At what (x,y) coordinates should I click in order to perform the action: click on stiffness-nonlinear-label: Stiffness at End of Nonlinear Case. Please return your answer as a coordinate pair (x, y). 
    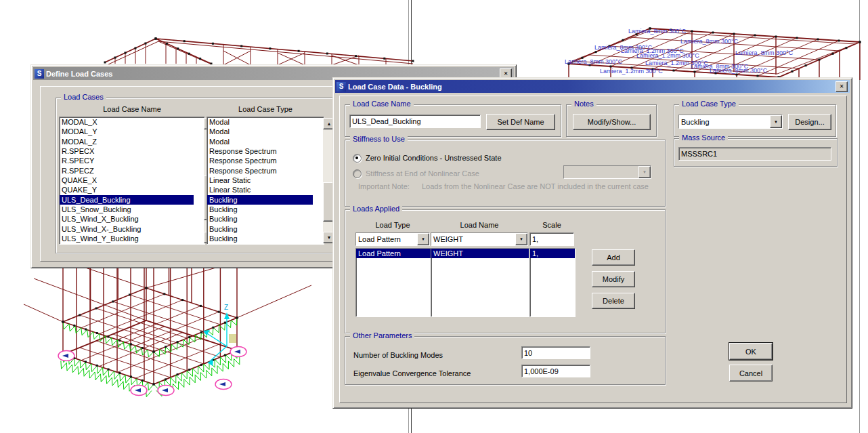
    Looking at the image, I should click on (422, 173).